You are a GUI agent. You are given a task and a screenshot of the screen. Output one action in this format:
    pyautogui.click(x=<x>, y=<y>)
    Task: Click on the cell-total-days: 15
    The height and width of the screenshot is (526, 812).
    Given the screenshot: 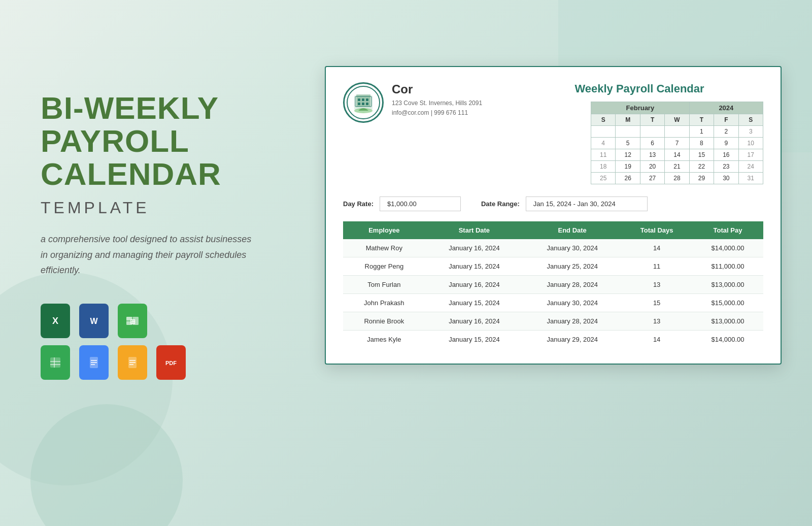 What is the action you would take?
    pyautogui.click(x=657, y=303)
    